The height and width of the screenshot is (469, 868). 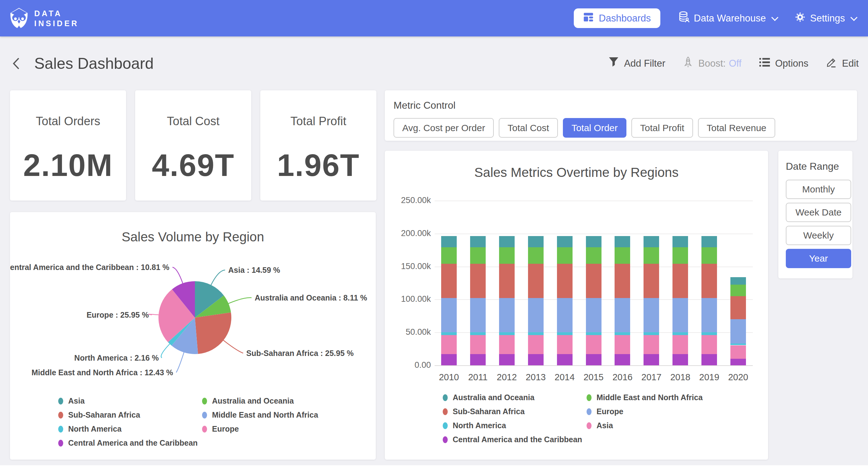 What do you see at coordinates (595, 128) in the screenshot?
I see `metric-button-total-order: Total Order` at bounding box center [595, 128].